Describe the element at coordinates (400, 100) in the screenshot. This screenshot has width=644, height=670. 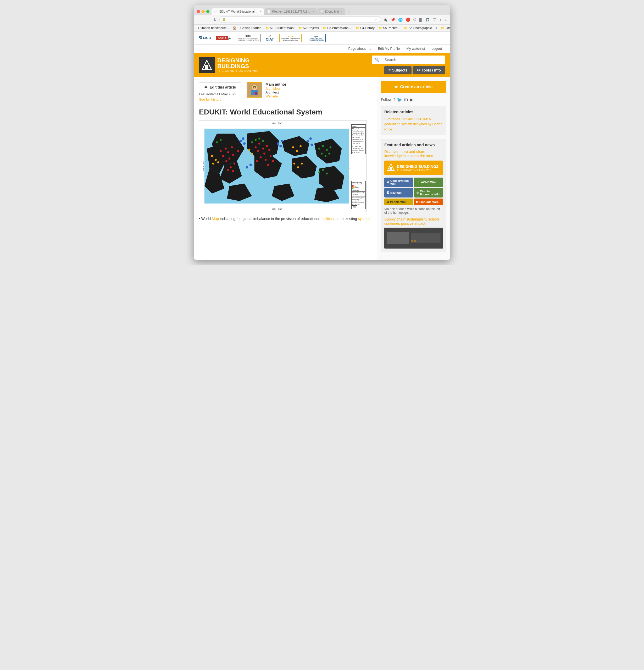
I see `twitter-icon: 🐦` at that location.